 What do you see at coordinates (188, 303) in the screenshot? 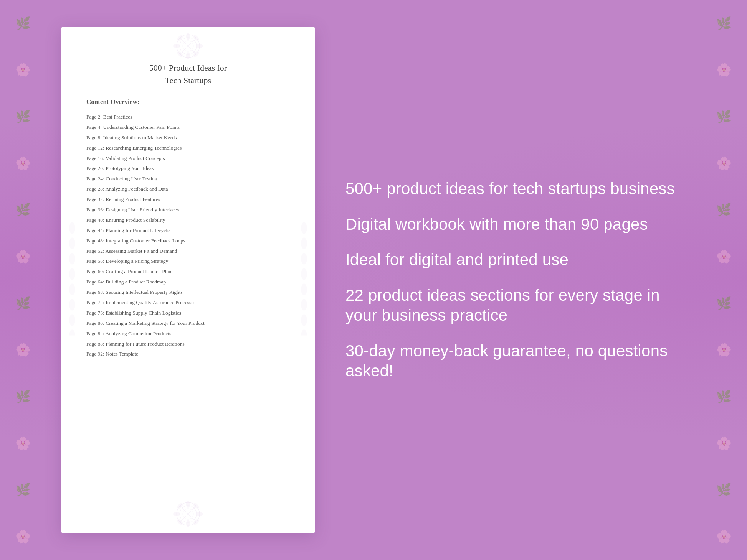
I see `toc-entry: Page 72: Implementing Quality Assurance …` at bounding box center [188, 303].